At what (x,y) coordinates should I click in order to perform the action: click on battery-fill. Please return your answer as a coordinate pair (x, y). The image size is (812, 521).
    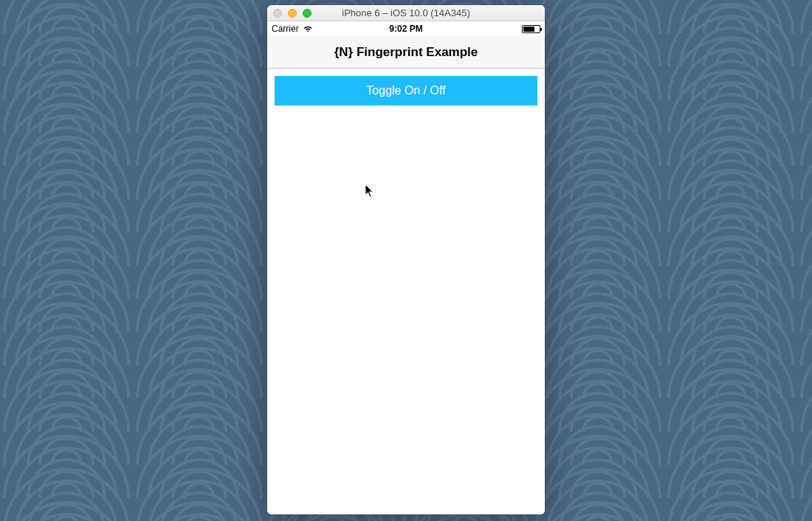
    Looking at the image, I should click on (529, 30).